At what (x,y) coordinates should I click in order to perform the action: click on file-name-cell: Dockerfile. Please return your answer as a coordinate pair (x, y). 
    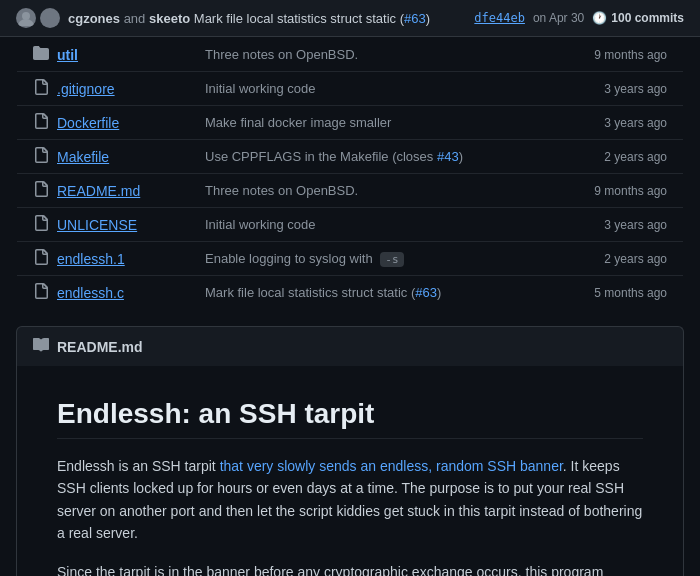
    Looking at the image, I should click on (103, 122).